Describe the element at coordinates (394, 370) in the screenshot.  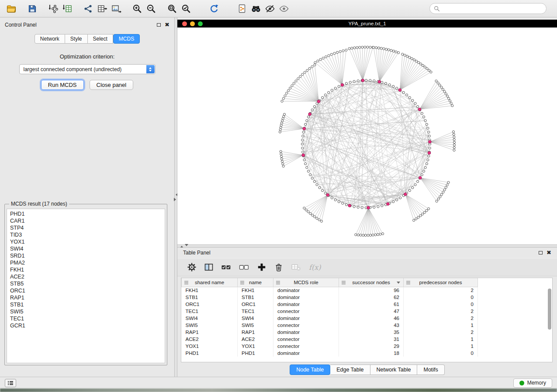
I see `tab-network-table: Network Table` at that location.